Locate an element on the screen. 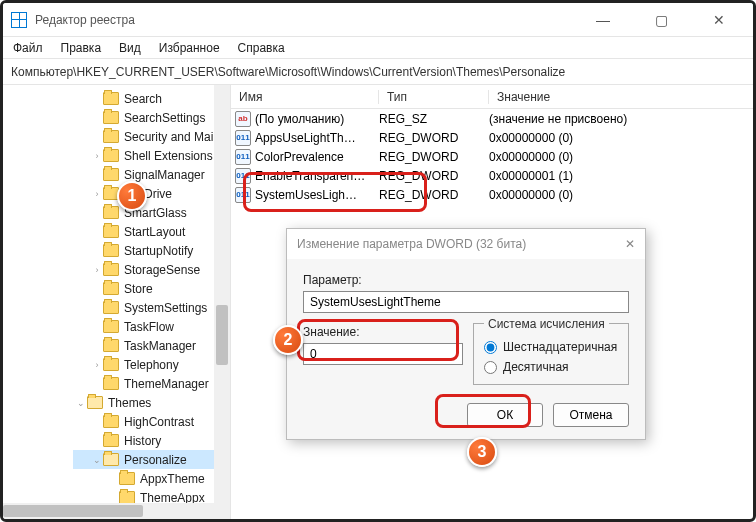 Image resolution: width=756 pixels, height=522 pixels. value-label: Значение: is located at coordinates (383, 332).